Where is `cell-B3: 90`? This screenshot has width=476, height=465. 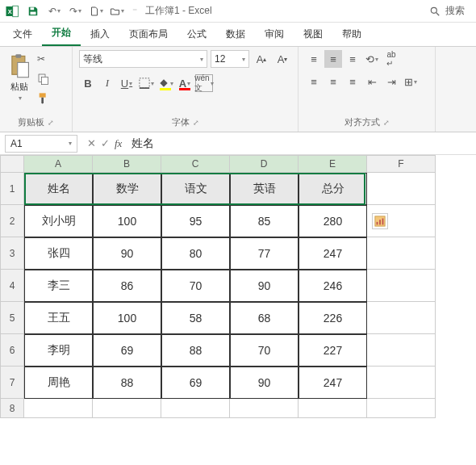 cell-B3: 90 is located at coordinates (127, 253).